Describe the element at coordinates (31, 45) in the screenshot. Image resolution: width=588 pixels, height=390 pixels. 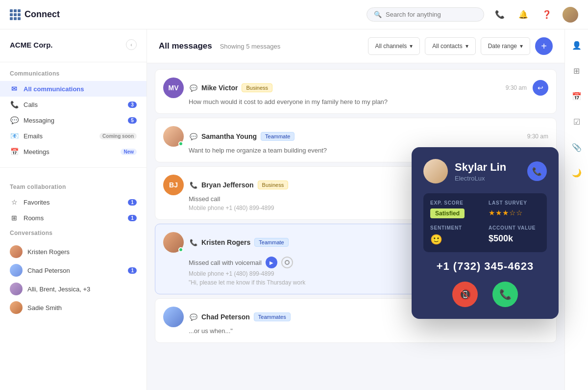
I see `org-name: ACME Corp.` at that location.